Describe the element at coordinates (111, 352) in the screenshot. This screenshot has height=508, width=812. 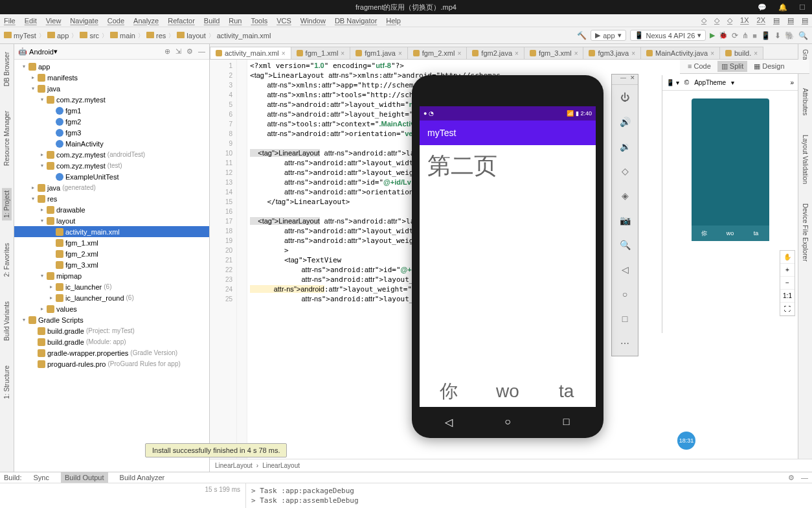
I see `tree-item: gradle-wrapper.properties (Gradle Versio…` at that location.